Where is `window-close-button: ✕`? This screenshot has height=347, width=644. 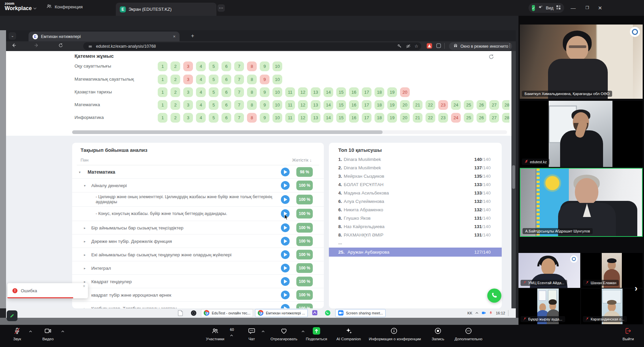
window-close-button: ✕ is located at coordinates (600, 8).